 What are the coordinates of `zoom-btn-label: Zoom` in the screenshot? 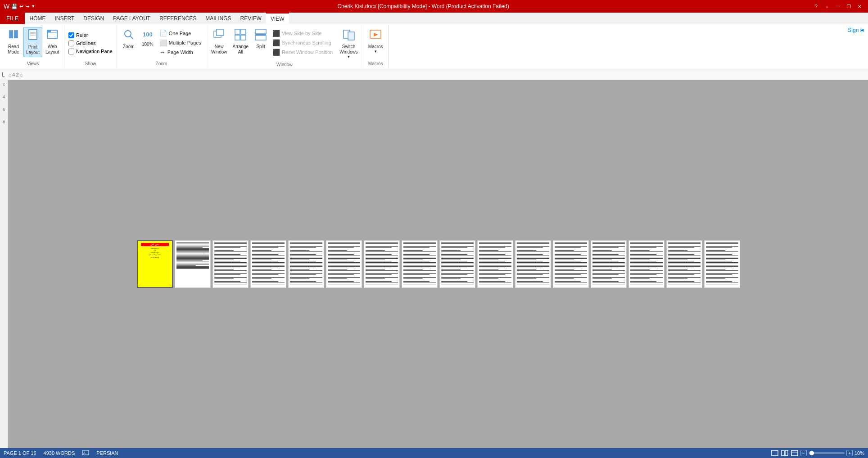 It's located at (129, 47).